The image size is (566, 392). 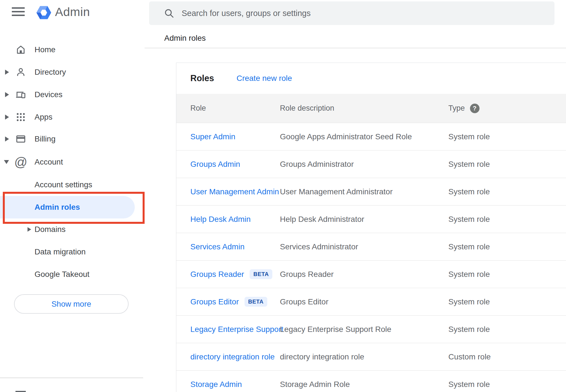 I want to click on role-description: Google Apps Administrator Seed Role, so click(x=364, y=137).